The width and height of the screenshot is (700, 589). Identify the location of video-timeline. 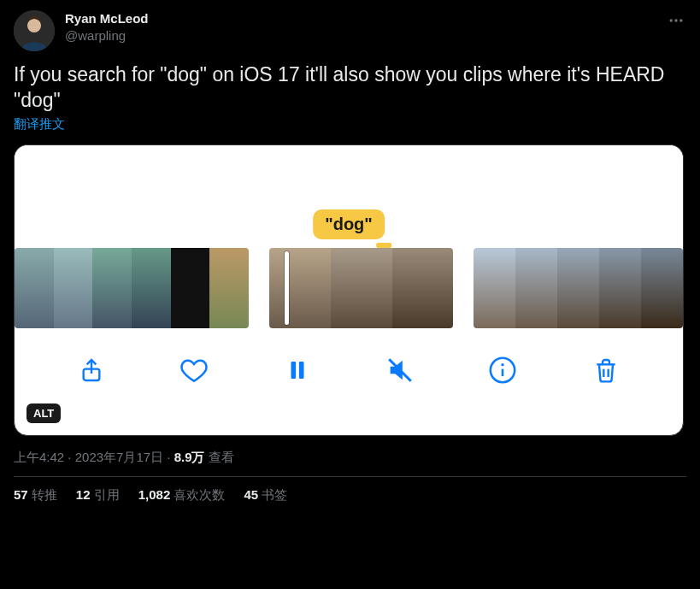
(349, 288).